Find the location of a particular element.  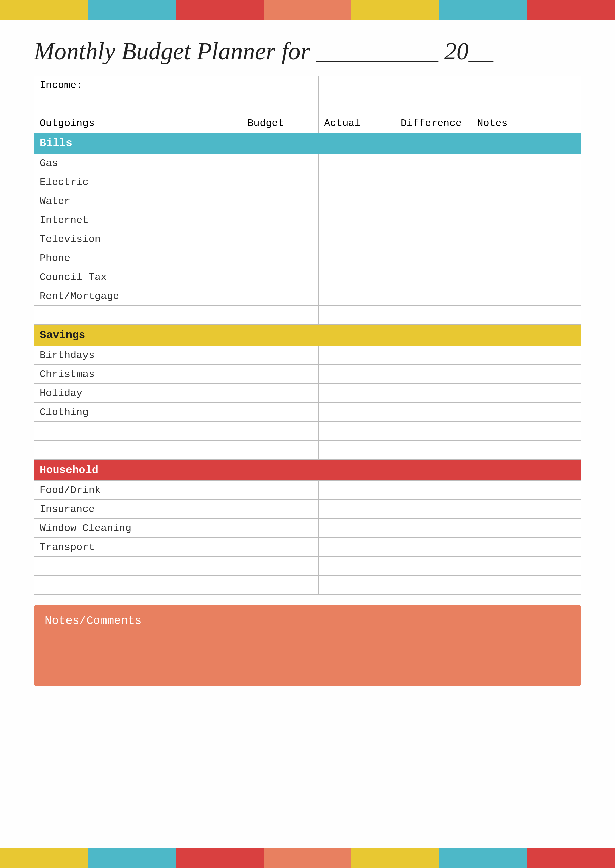

bot-bar-red2 is located at coordinates (571, 858).